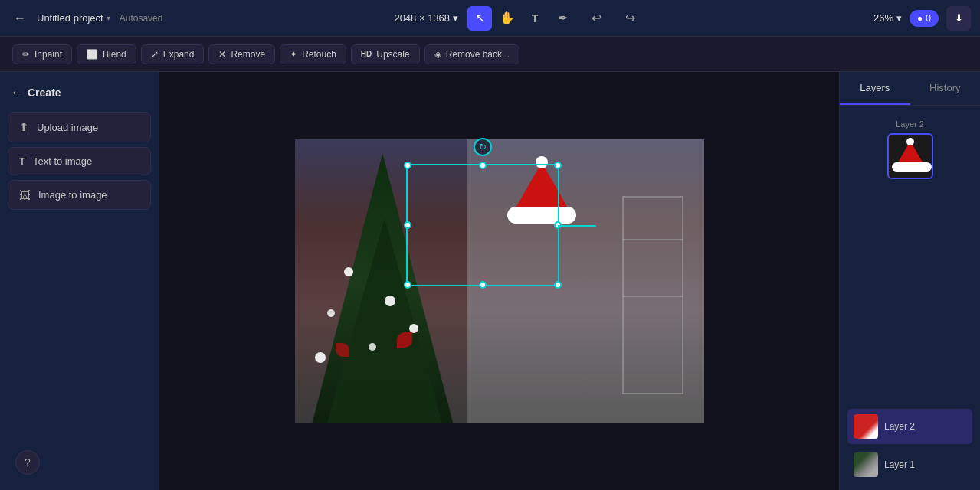 Image resolution: width=980 pixels, height=490 pixels. What do you see at coordinates (242, 54) in the screenshot?
I see `remove-button: ✕ Remove` at bounding box center [242, 54].